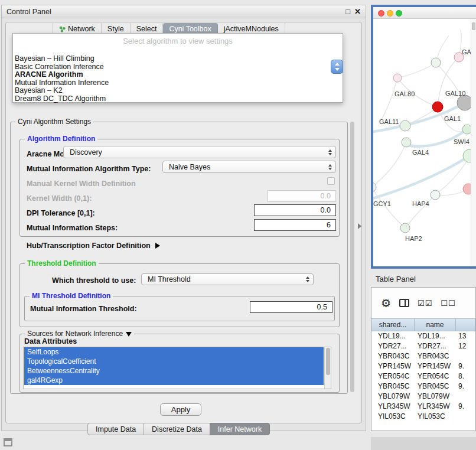 The image size is (476, 450). Describe the element at coordinates (94, 281) in the screenshot. I see `which-threshold-label: Which threshold to use:` at that location.